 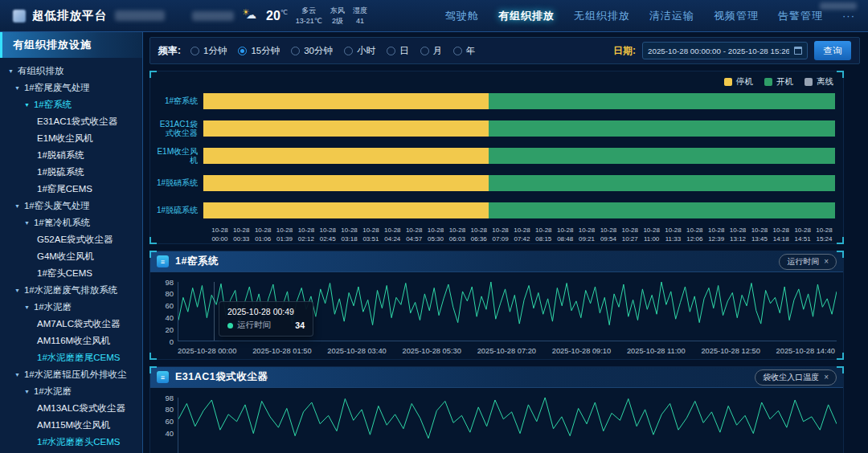 I want to click on running-segment, so click(x=662, y=183).